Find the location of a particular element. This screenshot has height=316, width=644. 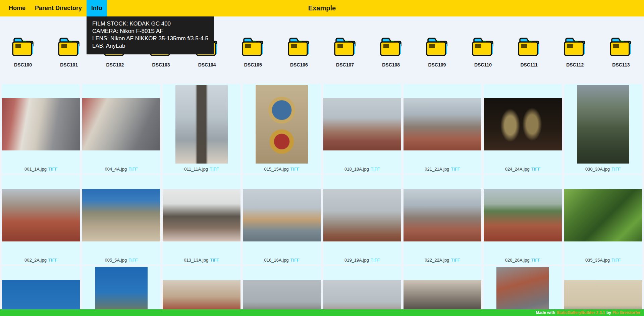

tooltip-camera: CAMERA: Nikon F-801S AF is located at coordinates (150, 31).